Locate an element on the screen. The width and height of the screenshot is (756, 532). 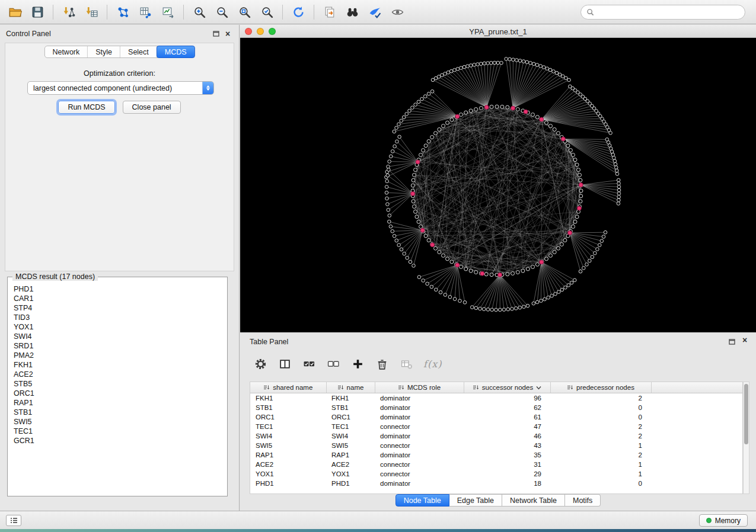
cell-successor-nodes: 47 is located at coordinates (507, 427).